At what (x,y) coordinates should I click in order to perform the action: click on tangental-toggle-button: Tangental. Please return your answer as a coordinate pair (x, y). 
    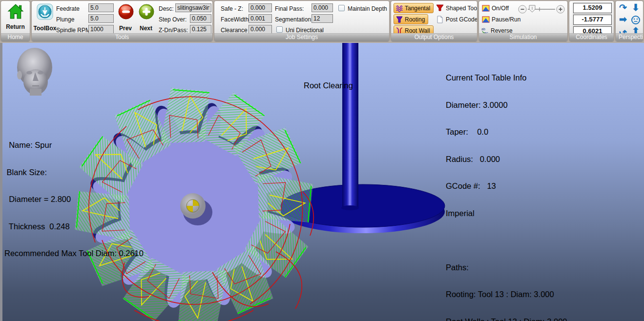
    Looking at the image, I should click on (414, 8).